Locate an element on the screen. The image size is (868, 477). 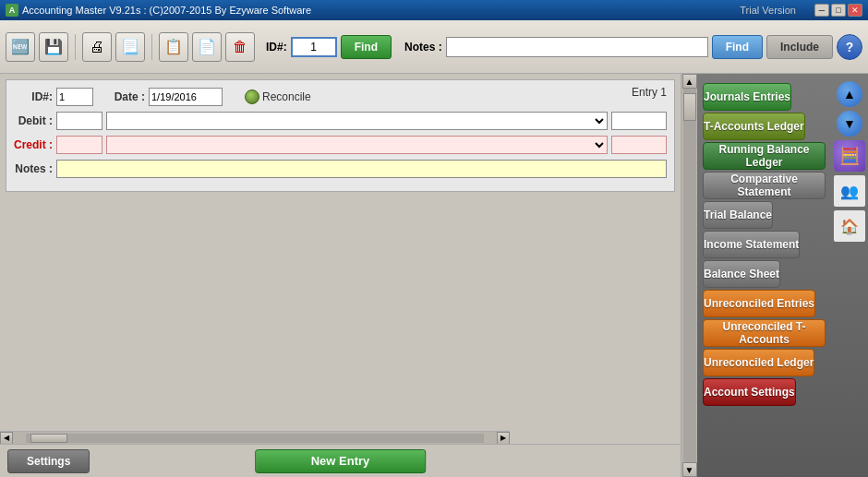
copy-button: 📋 is located at coordinates (174, 47).